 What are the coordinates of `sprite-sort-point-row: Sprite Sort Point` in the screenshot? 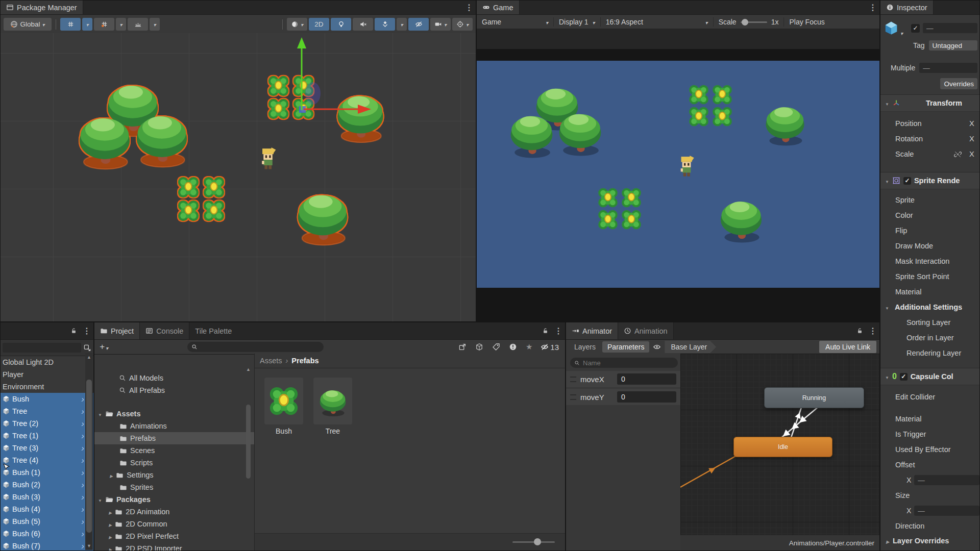 It's located at (930, 277).